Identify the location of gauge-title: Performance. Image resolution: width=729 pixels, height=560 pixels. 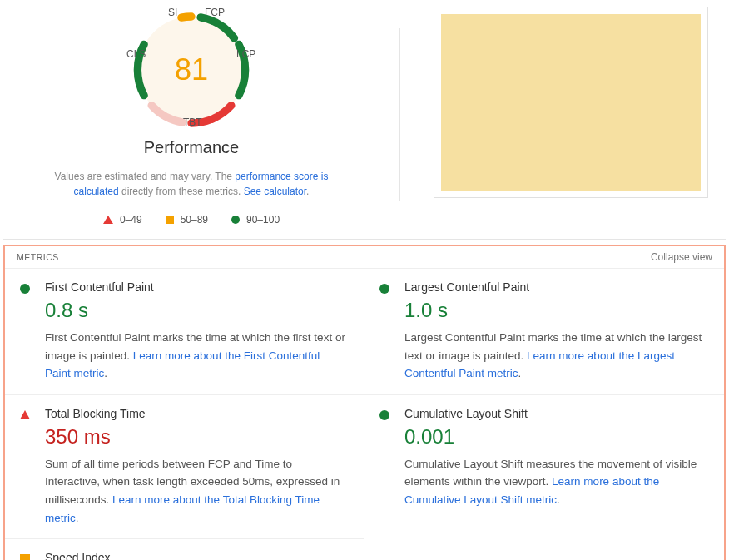
(191, 148).